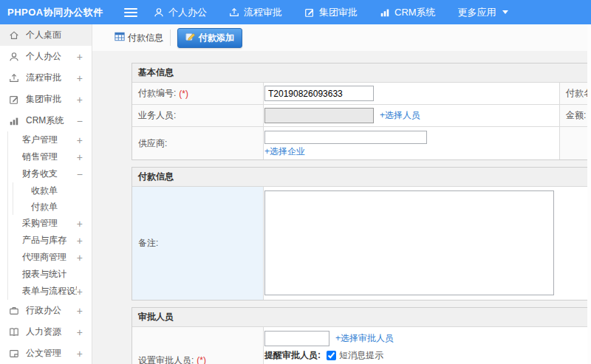 Image resolution: width=591 pixels, height=364 pixels. Describe the element at coordinates (198, 244) in the screenshot. I see `remark-label: 备注:` at that location.